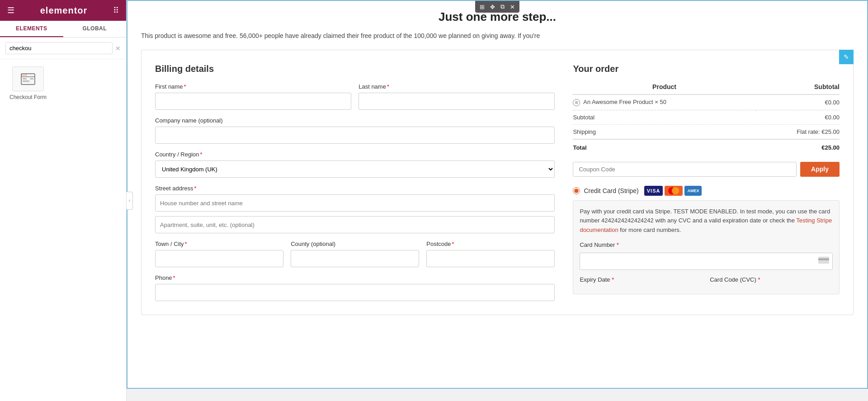  I want to click on postcode-label: Postcode*, so click(491, 244).